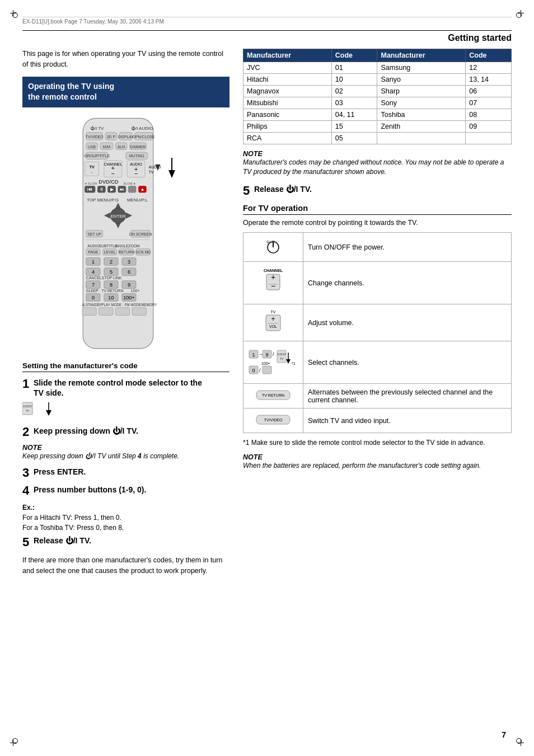 This screenshot has width=534, height=756. What do you see at coordinates (126, 399) in the screenshot?
I see `step-1-block: 1 Slide the remote control mode selector…` at bounding box center [126, 399].